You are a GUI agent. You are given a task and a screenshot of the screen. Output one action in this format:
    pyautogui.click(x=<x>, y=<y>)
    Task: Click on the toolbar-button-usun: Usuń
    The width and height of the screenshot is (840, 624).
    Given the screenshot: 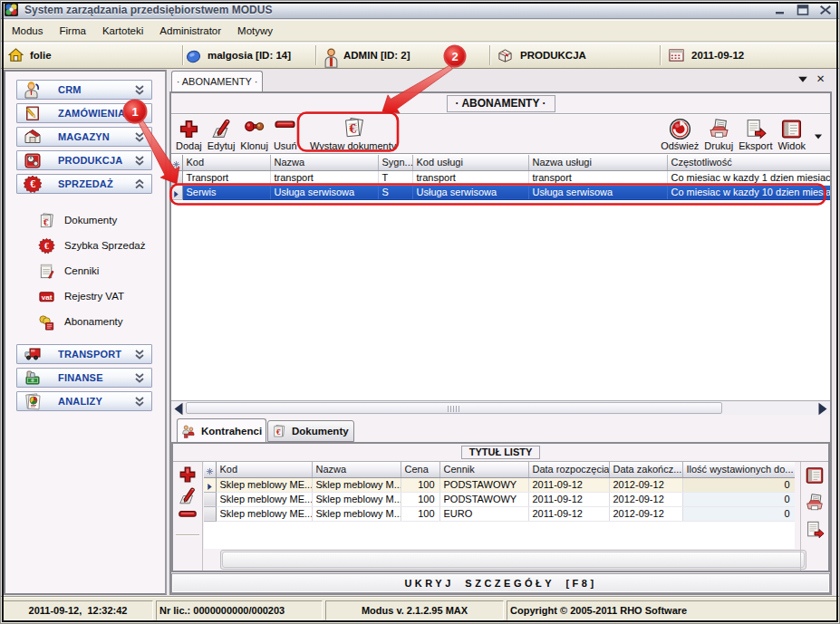 What is the action you would take?
    pyautogui.click(x=285, y=134)
    